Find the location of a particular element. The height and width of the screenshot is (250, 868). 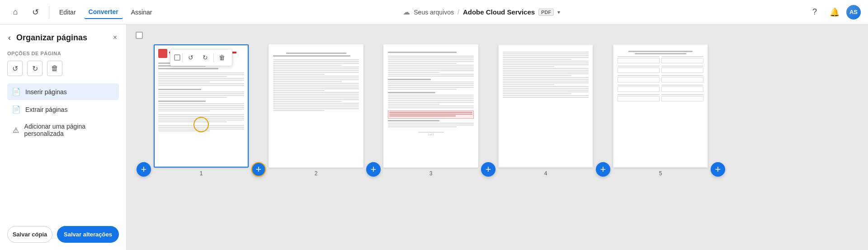

sidebar-actions: ↺ ↻ 🗑 is located at coordinates (63, 68).